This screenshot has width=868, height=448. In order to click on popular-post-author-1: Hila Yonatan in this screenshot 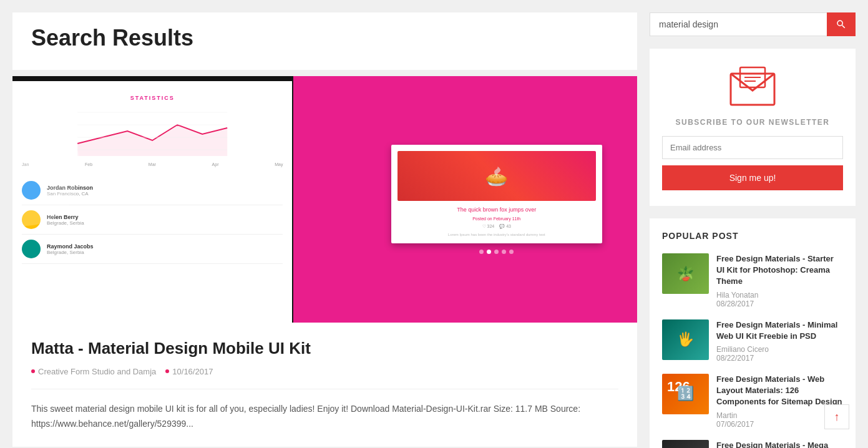, I will do `click(780, 295)`.